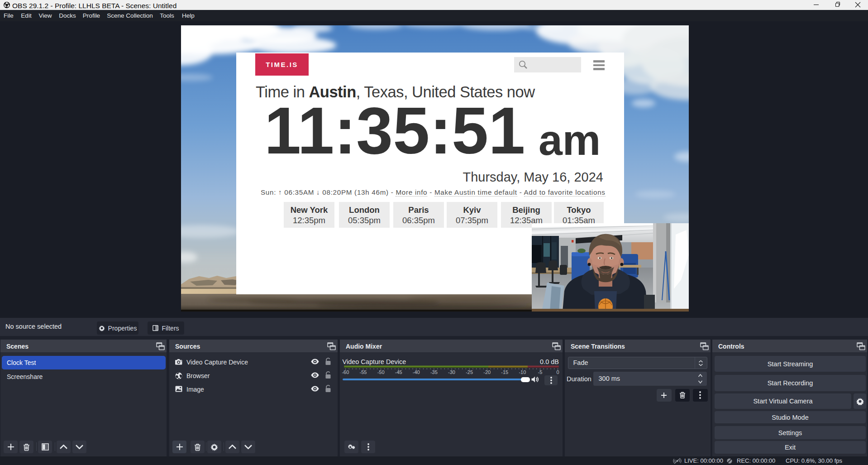 This screenshot has width=868, height=465. I want to click on svg-text: 0, so click(558, 372).